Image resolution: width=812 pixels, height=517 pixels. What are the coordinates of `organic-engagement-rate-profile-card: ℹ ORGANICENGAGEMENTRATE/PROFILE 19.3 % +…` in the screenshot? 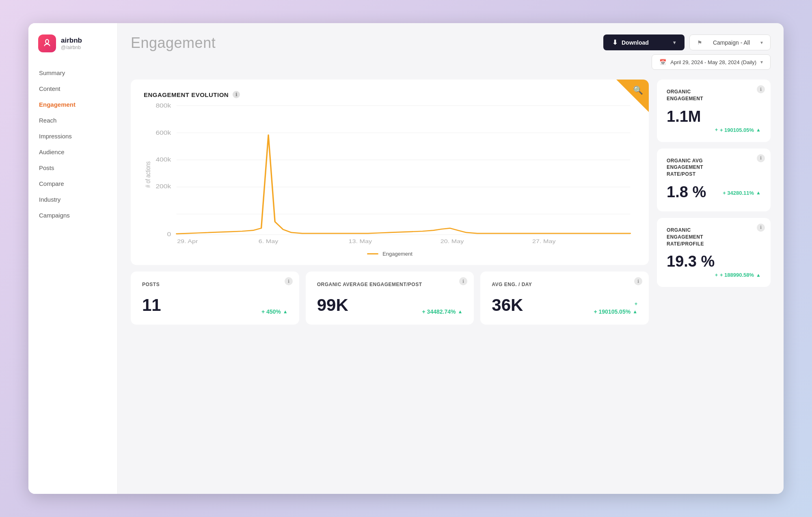 It's located at (714, 252).